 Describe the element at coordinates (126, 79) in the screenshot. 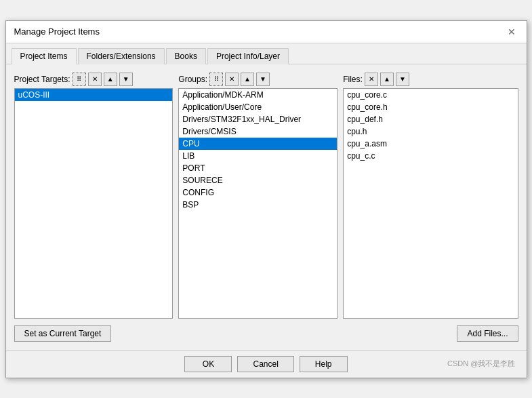

I see `targets-down-btn: ▼` at that location.